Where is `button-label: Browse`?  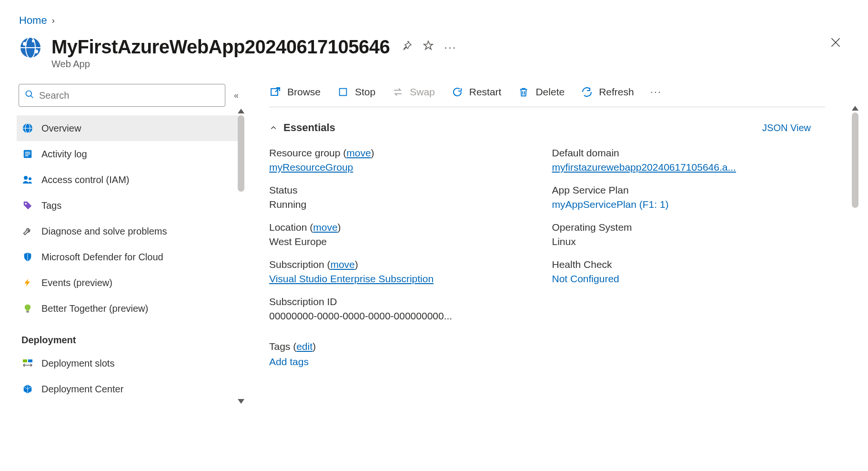 button-label: Browse is located at coordinates (304, 92).